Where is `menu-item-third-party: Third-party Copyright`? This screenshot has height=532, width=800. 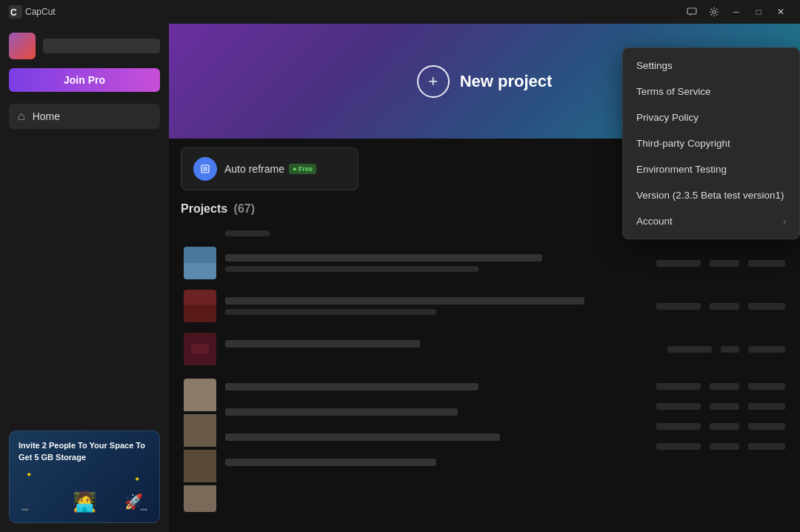 menu-item-third-party: Third-party Copyright is located at coordinates (711, 144).